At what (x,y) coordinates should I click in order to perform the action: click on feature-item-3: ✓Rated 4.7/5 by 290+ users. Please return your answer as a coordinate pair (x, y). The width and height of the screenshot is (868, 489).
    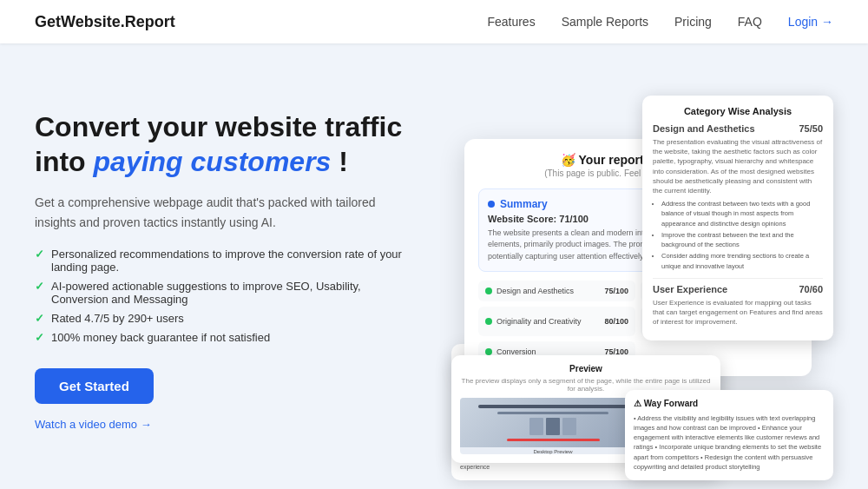
    Looking at the image, I should click on (221, 318).